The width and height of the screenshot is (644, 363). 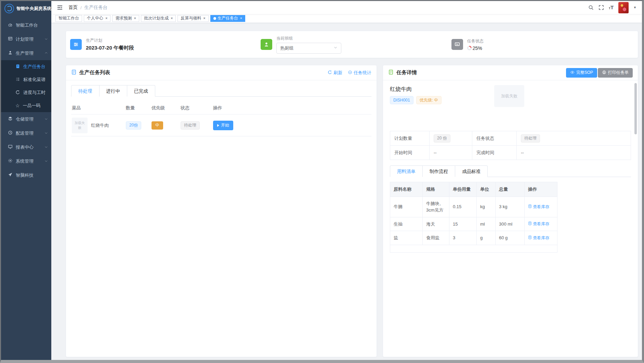 I want to click on tag-label: 智能工作台, so click(x=69, y=18).